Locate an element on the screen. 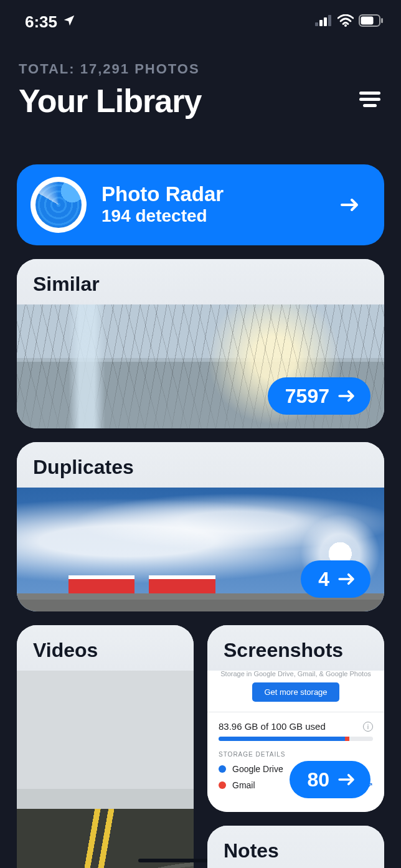 The width and height of the screenshot is (401, 868). page-title: Your Library is located at coordinates (110, 101).